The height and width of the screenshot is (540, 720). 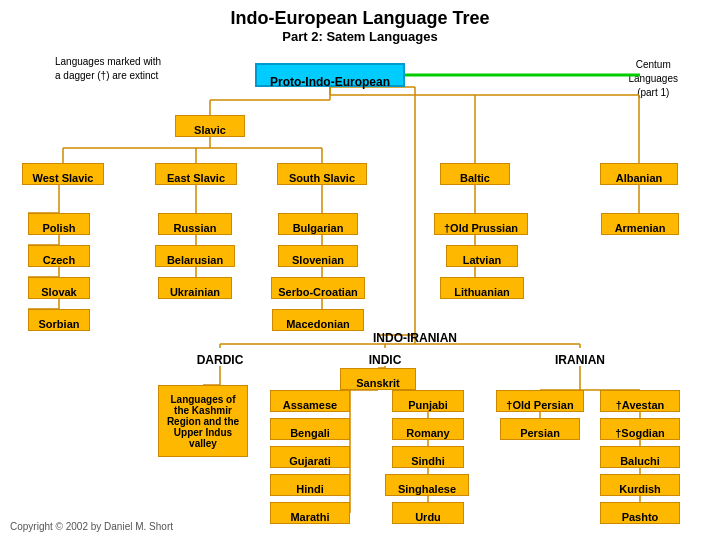 I want to click on node-indo_iranian: INDO-IRANIAN, so click(x=415, y=335).